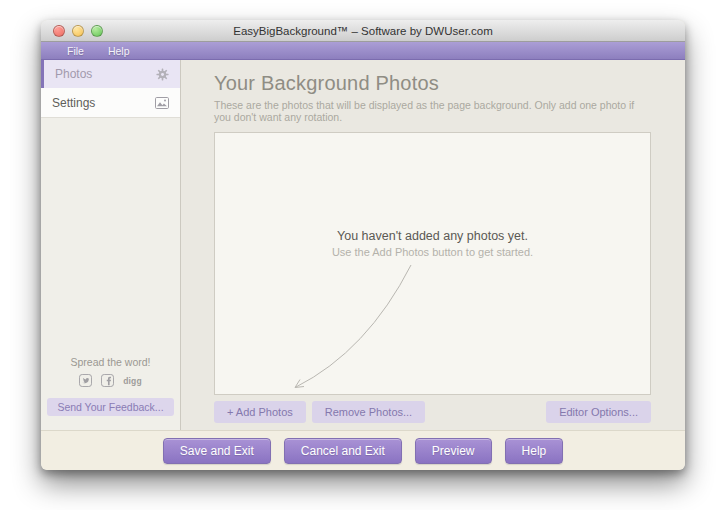  Describe the element at coordinates (432, 236) in the screenshot. I see `empty-state-title: You haven't added any photos yet.` at that location.